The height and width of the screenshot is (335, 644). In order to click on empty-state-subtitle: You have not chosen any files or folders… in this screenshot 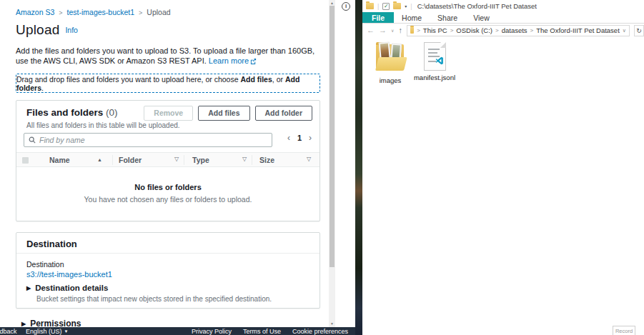, I will do `click(168, 199)`.